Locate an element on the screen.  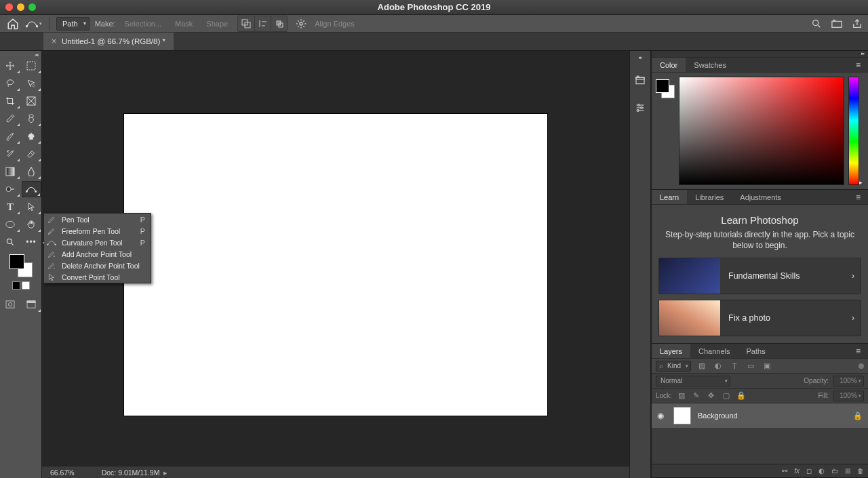
opacity-field: 100% is located at coordinates (848, 381).